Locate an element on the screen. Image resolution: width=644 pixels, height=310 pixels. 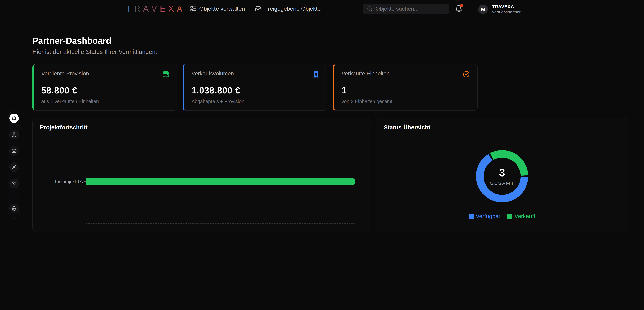
sidebar-item-inbox is located at coordinates (14, 151).